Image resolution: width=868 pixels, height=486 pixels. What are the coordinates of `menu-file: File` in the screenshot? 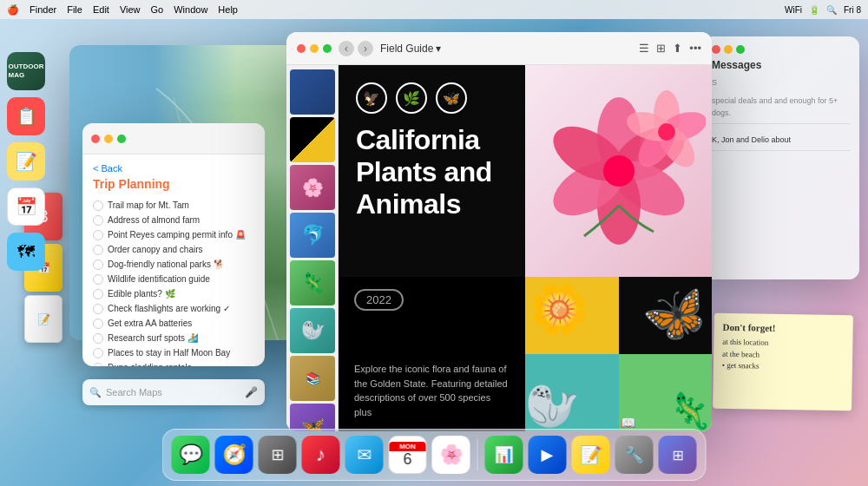 It's located at (75, 10).